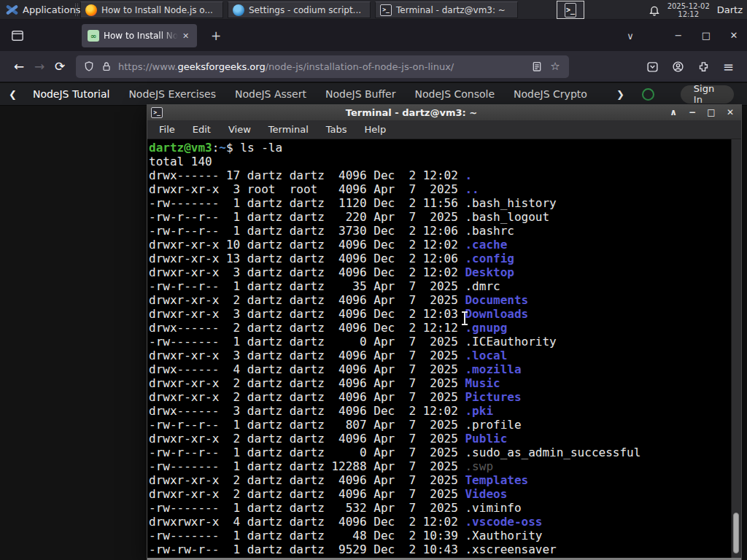 This screenshot has width=747, height=560. Describe the element at coordinates (216, 36) in the screenshot. I see `new-tab-button: +` at that location.